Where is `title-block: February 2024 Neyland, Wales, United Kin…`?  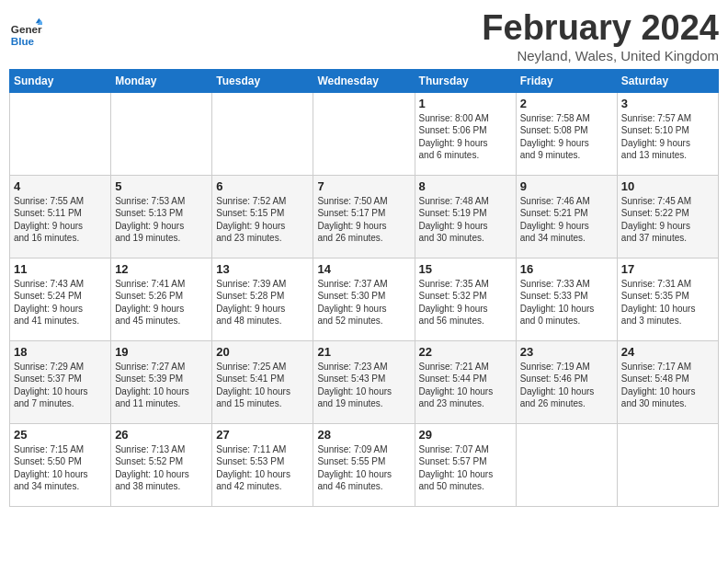 title-block: February 2024 Neyland, Wales, United Kin… is located at coordinates (600, 37).